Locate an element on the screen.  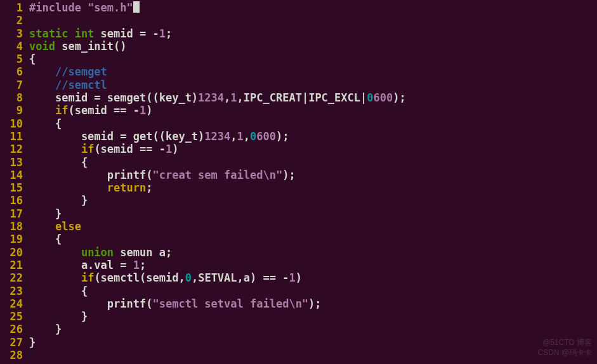
code-token: "sem.h" is located at coordinates (110, 8).